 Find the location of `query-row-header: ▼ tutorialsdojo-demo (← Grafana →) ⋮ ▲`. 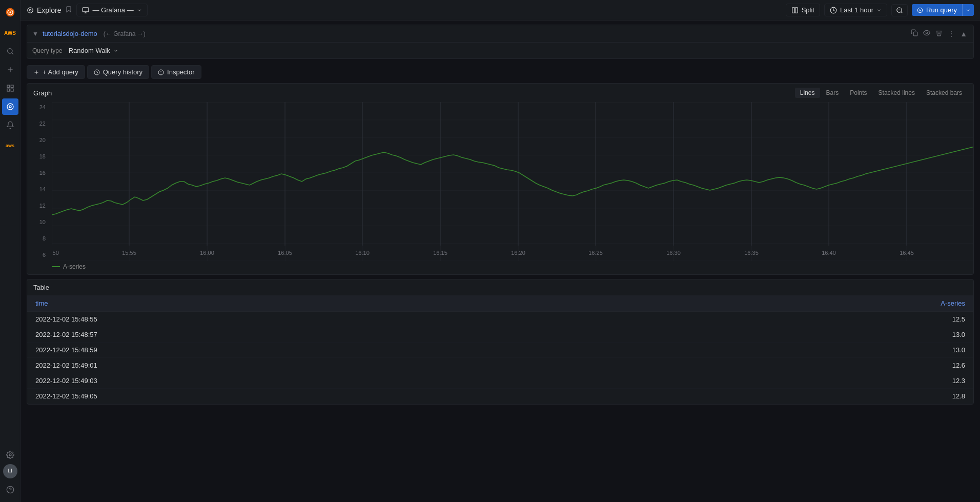

query-row-header: ▼ tutorialsdojo-demo (← Grafana →) ⋮ ▲ is located at coordinates (500, 34).